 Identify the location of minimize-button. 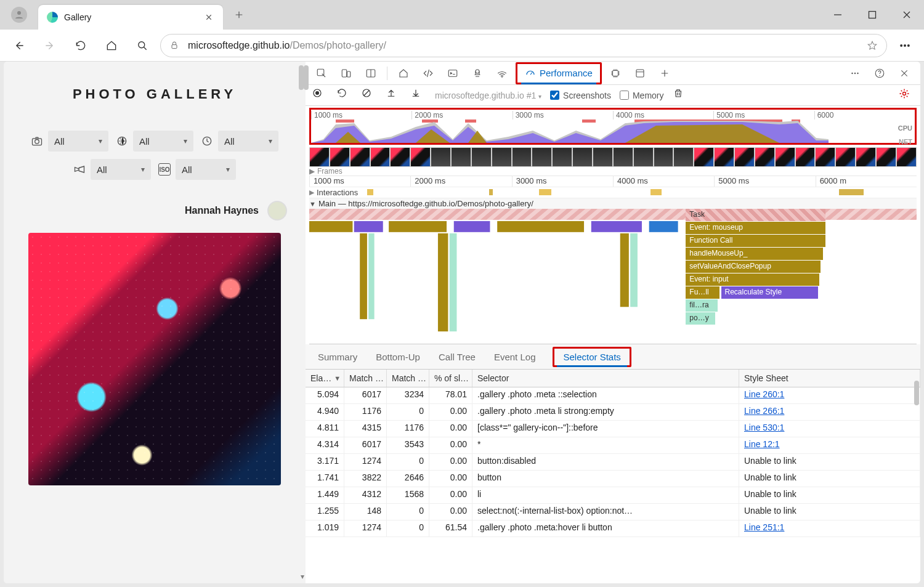
(838, 15).